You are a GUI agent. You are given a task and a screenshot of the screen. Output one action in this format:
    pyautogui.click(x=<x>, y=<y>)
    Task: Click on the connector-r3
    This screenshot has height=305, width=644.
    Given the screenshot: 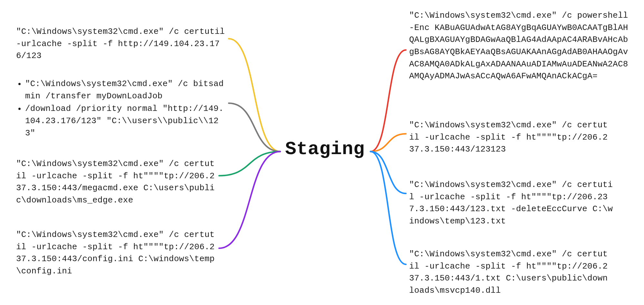 What is the action you would take?
    pyautogui.click(x=388, y=172)
    